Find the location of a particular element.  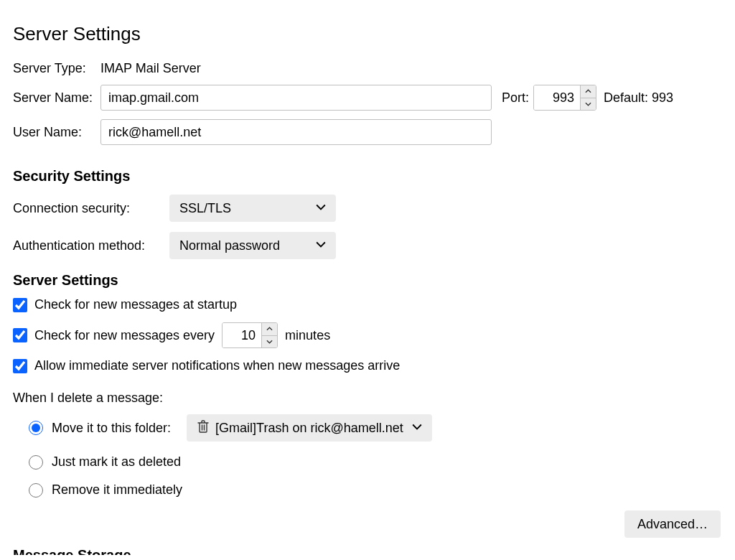

auth-method-value: Normal password is located at coordinates (230, 246).